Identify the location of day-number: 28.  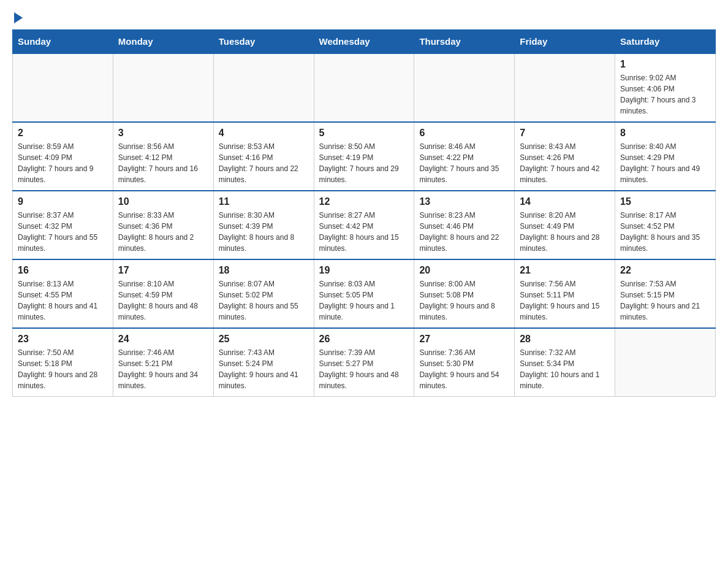
(565, 339).